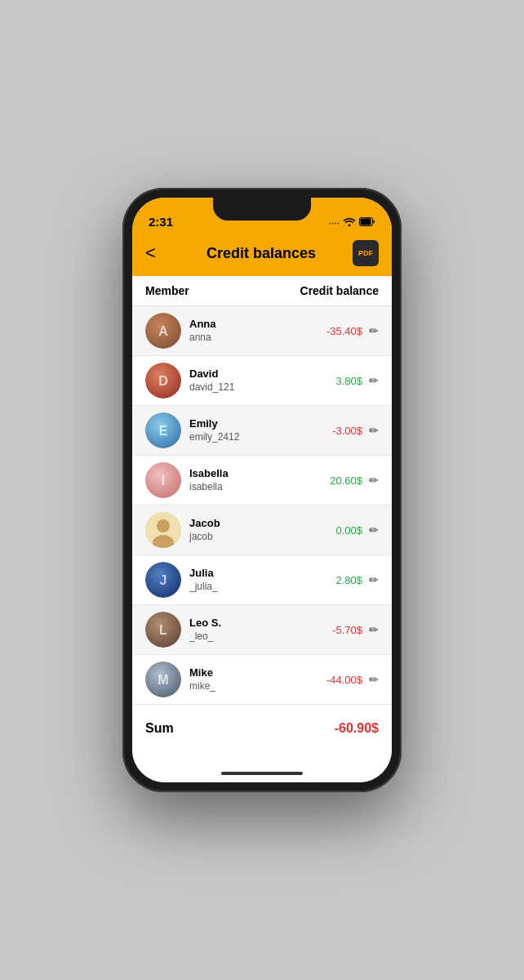 This screenshot has height=980, width=524. Describe the element at coordinates (339, 381) in the screenshot. I see `balance-amount-david: 3.80$` at that location.